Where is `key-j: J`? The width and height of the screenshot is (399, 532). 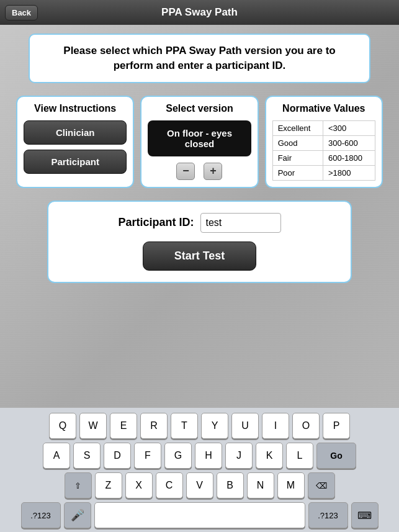 key-j: J is located at coordinates (239, 456).